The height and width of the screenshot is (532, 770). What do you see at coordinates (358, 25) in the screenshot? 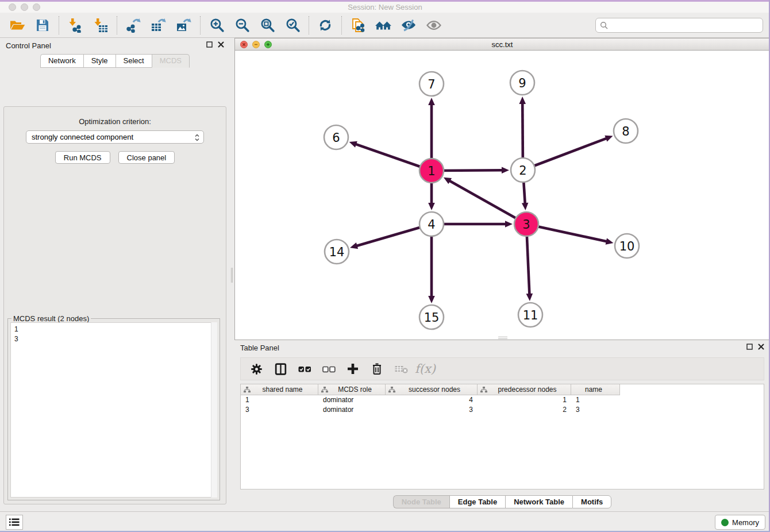
I see `clone-network-icon` at bounding box center [358, 25].